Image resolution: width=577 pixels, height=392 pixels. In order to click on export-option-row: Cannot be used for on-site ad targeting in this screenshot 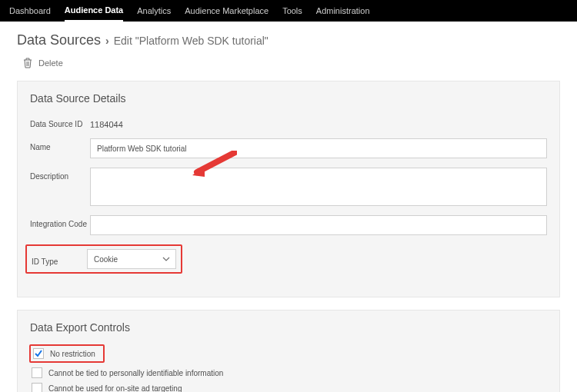, I will do `click(289, 387)`.